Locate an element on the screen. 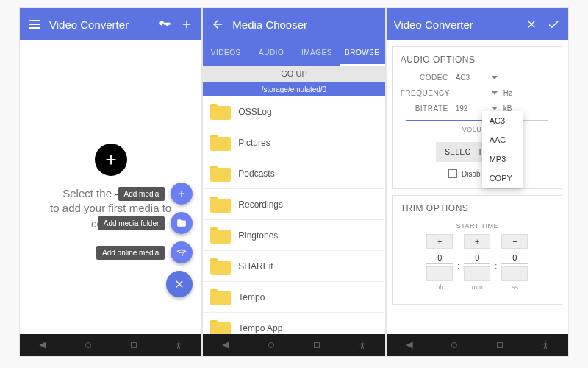 The image size is (588, 368). menu-icon is located at coordinates (35, 24).